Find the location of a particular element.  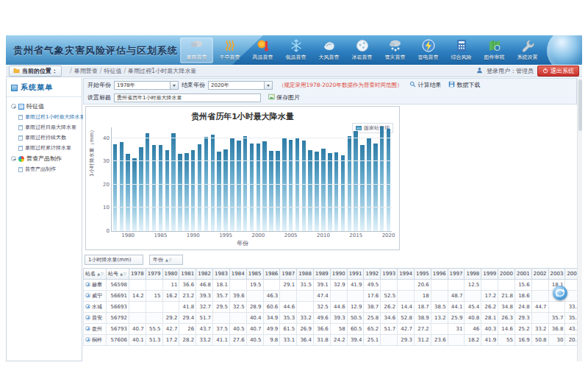

table-row-普安: 普安5679229.229.451.740.434.935.333.249.63… is located at coordinates (331, 318).